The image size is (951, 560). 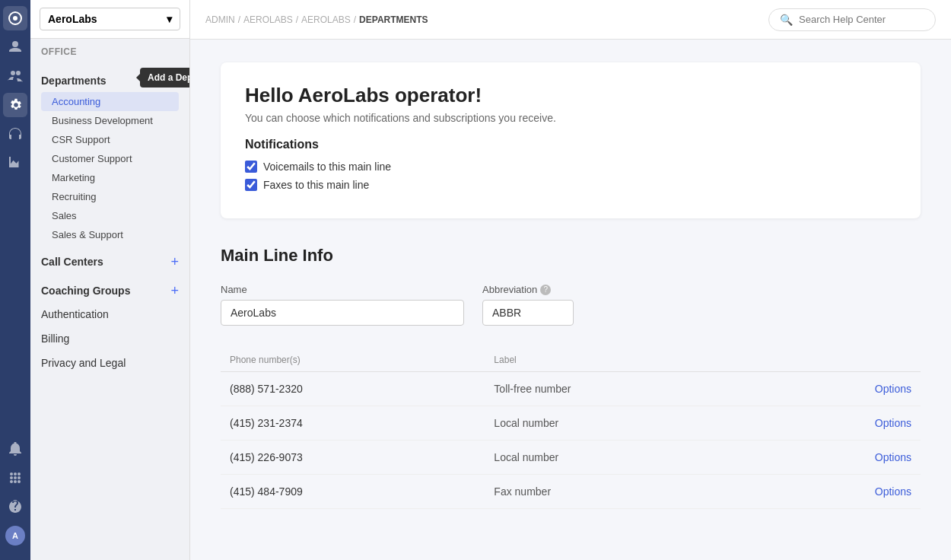 What do you see at coordinates (622, 423) in the screenshot?
I see `phone-label-1: Local number` at bounding box center [622, 423].